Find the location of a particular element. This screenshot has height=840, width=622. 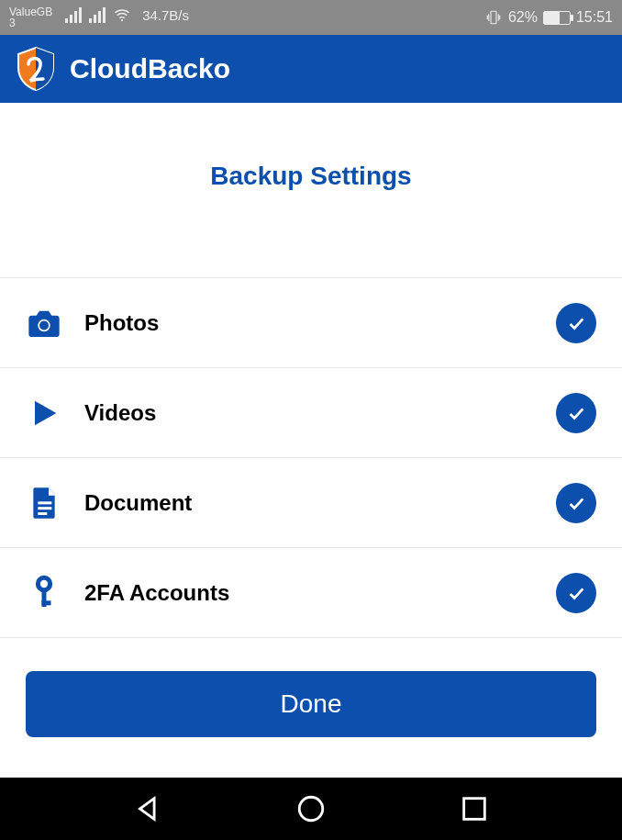

document-icon is located at coordinates (44, 503).